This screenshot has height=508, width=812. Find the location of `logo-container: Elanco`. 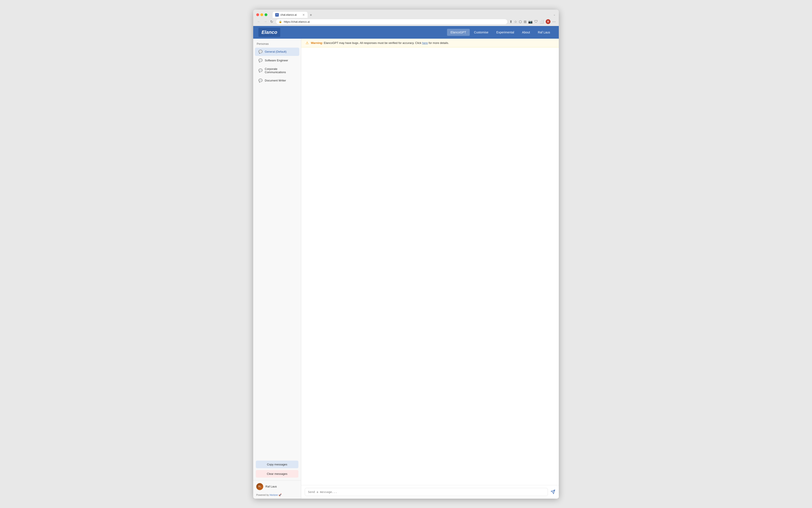

logo-container: Elanco is located at coordinates (269, 32).